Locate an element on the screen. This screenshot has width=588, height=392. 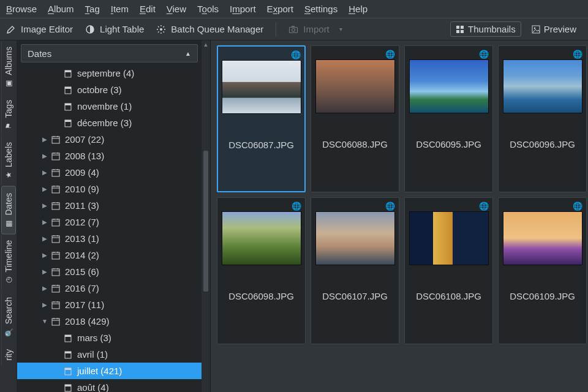
clock-icon: ◷ is located at coordinates (9, 281).